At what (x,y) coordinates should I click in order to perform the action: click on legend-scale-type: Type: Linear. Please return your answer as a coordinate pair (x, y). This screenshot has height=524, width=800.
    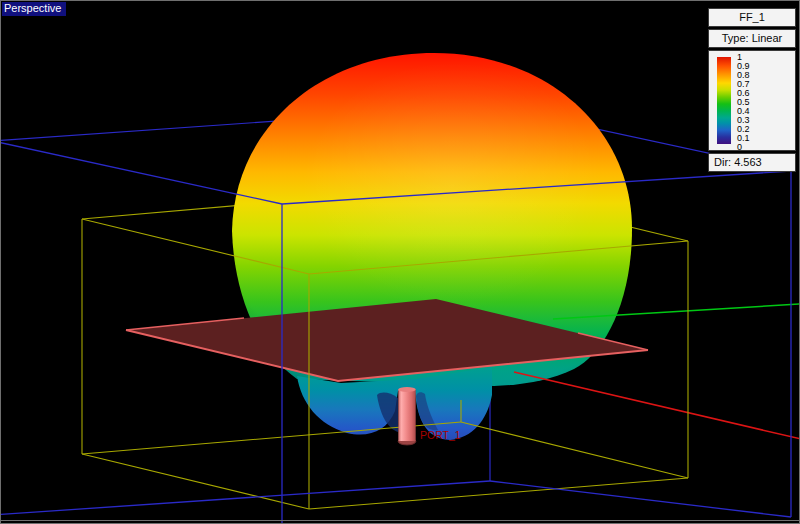
    Looking at the image, I should click on (752, 38).